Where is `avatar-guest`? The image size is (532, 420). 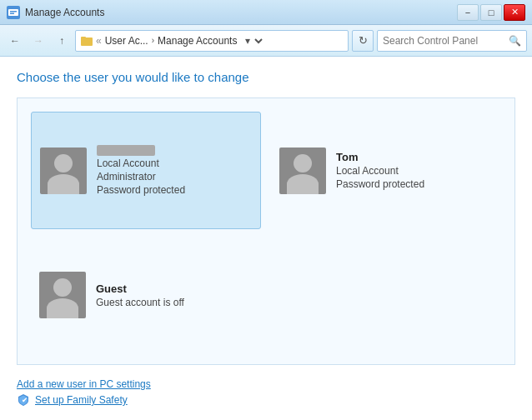
avatar-guest is located at coordinates (63, 295).